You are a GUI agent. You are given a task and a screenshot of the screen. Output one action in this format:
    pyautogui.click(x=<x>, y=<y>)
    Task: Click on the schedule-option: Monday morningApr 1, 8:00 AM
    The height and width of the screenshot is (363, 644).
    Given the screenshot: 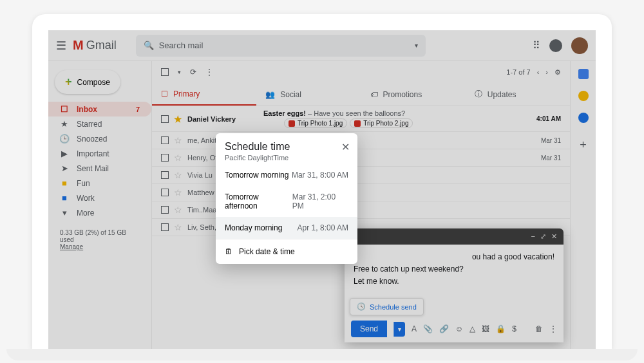 What is the action you would take?
    pyautogui.click(x=287, y=228)
    